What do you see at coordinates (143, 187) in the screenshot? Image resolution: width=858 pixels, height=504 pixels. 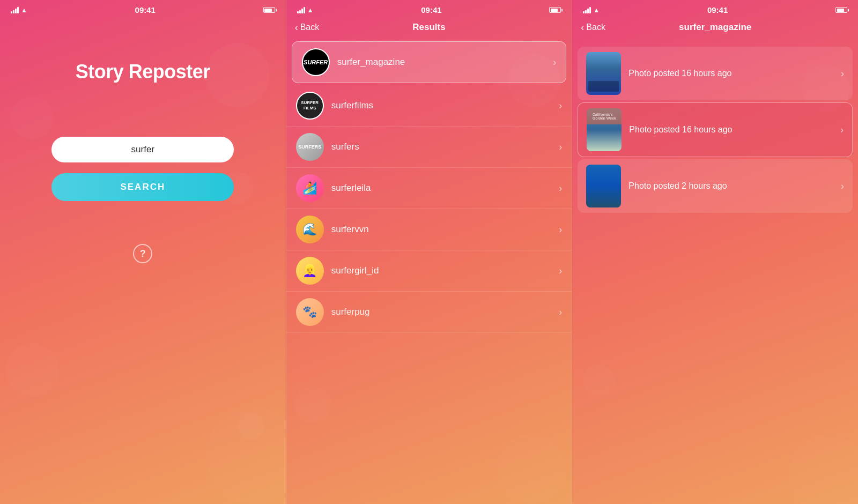 I see `search-button: SEARCH` at bounding box center [143, 187].